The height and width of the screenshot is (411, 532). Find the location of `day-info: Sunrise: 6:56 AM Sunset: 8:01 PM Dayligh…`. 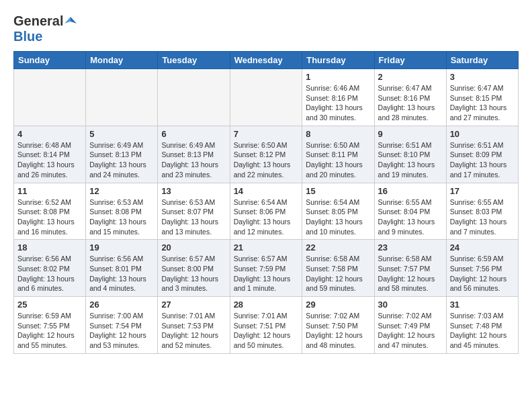

day-info: Sunrise: 6:56 AM Sunset: 8:01 PM Dayligh… is located at coordinates (122, 274).